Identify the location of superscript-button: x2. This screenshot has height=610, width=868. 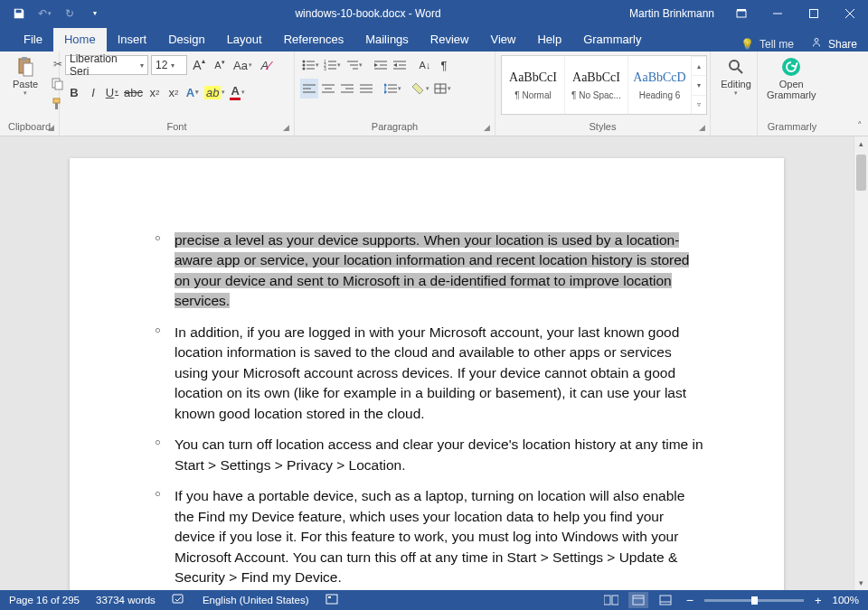
(174, 92).